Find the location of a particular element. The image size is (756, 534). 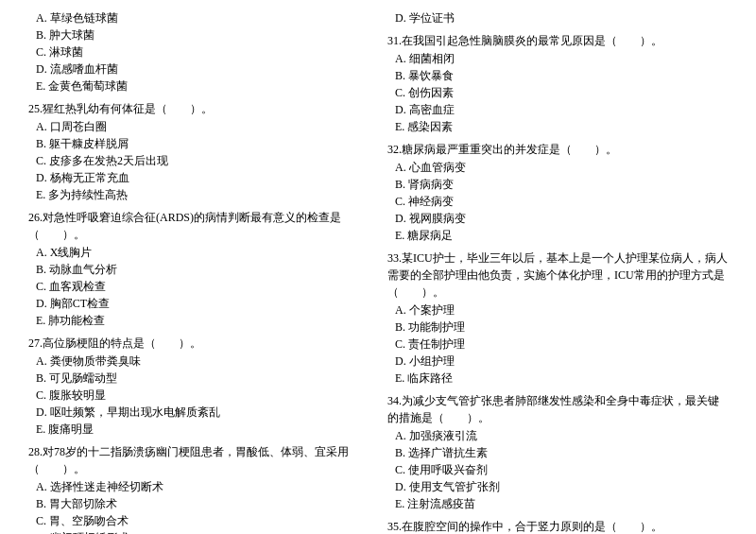

question-block: 32.糖尿病最严重重突出的并发症是（ ）。A. 心血管病变B. 肾病病变C. 神… is located at coordinates (558, 193).